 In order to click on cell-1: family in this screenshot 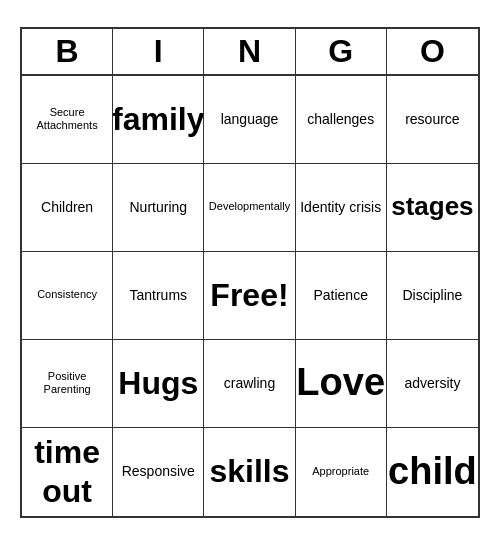, I will do `click(158, 120)`.